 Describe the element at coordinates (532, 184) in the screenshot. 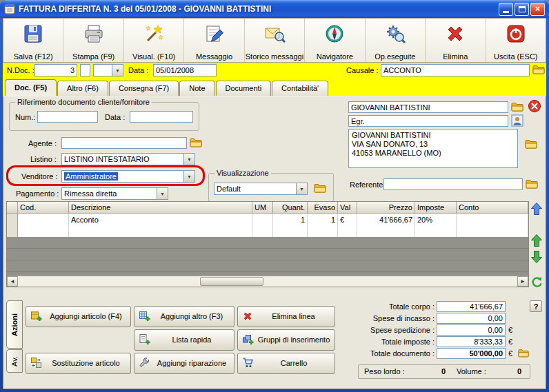

I see `referente-lookup-button` at that location.